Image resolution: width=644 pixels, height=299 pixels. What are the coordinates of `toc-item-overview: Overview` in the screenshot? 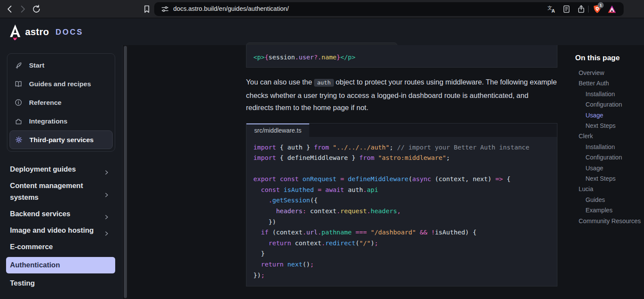 It's located at (612, 73).